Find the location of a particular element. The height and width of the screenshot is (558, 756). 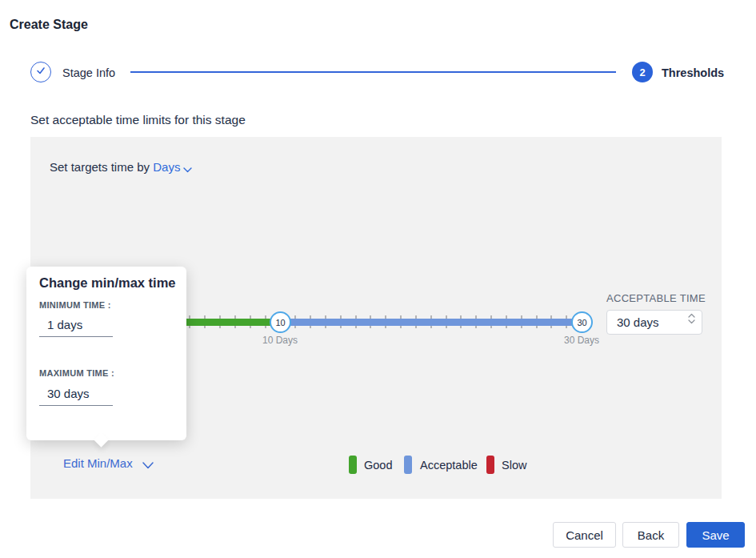

slider-min-label: 10 Days is located at coordinates (280, 340).